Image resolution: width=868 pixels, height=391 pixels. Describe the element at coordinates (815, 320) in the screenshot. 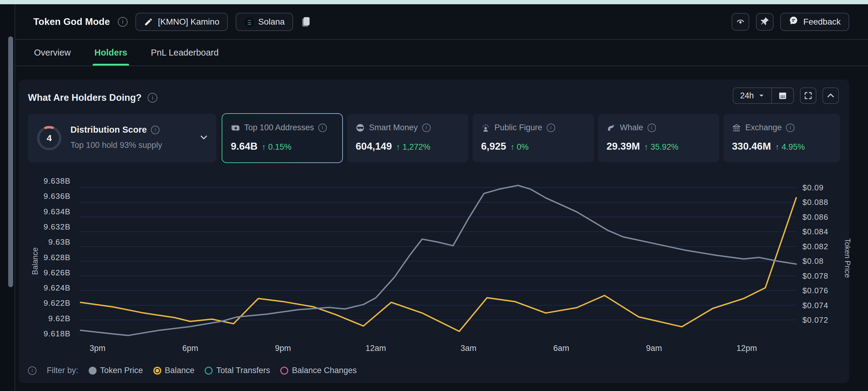

I see `right-axis-tick: $0.072` at that location.